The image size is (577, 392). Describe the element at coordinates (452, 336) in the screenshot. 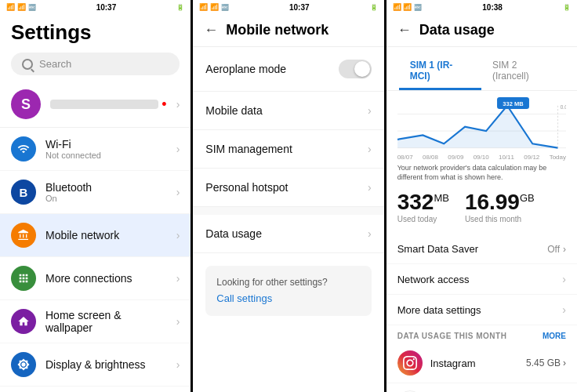

I see `section-title: DATA USAGE THIS MONTH` at that location.